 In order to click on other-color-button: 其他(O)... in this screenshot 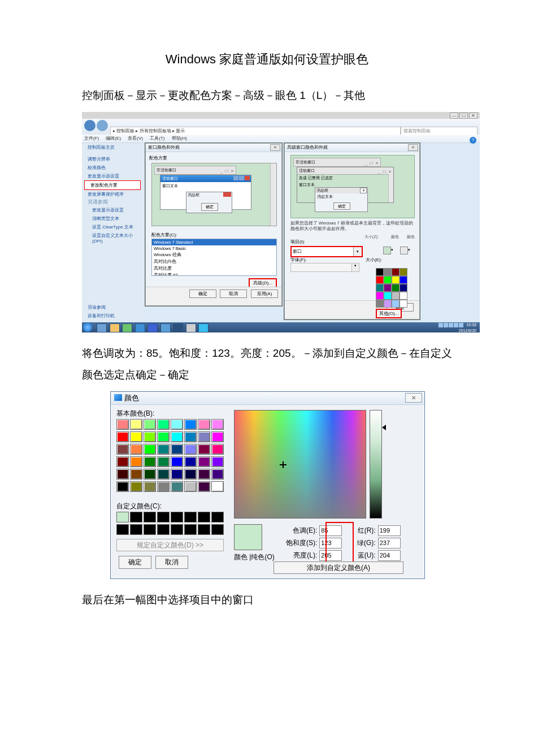, I will do `click(389, 313)`.